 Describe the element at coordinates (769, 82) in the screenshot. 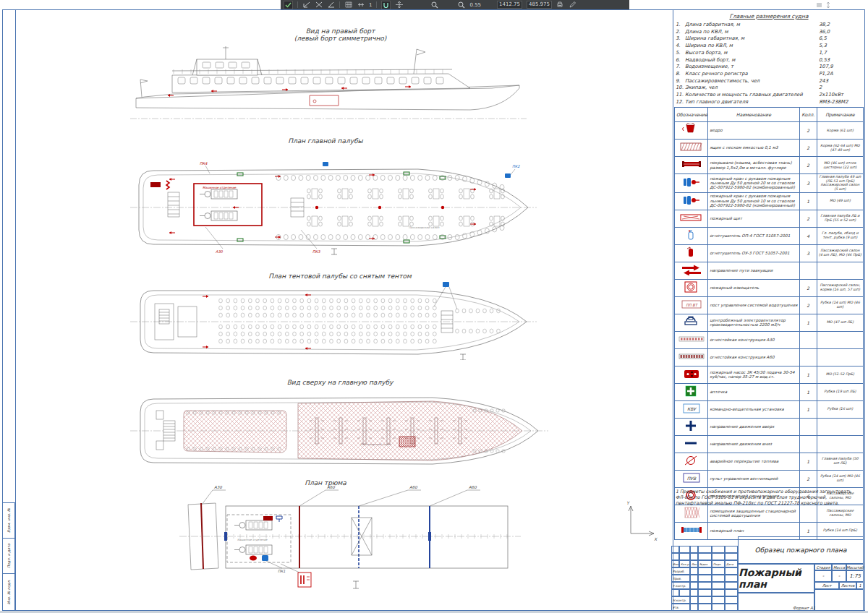

I see `dimension-row: 9.Пассажировместимость, чел243` at that location.